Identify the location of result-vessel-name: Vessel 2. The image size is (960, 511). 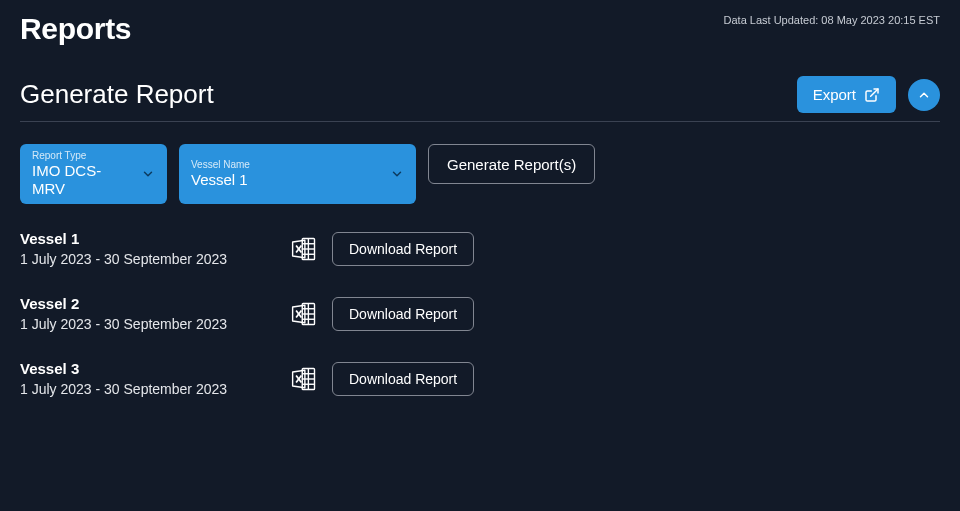
(155, 304).